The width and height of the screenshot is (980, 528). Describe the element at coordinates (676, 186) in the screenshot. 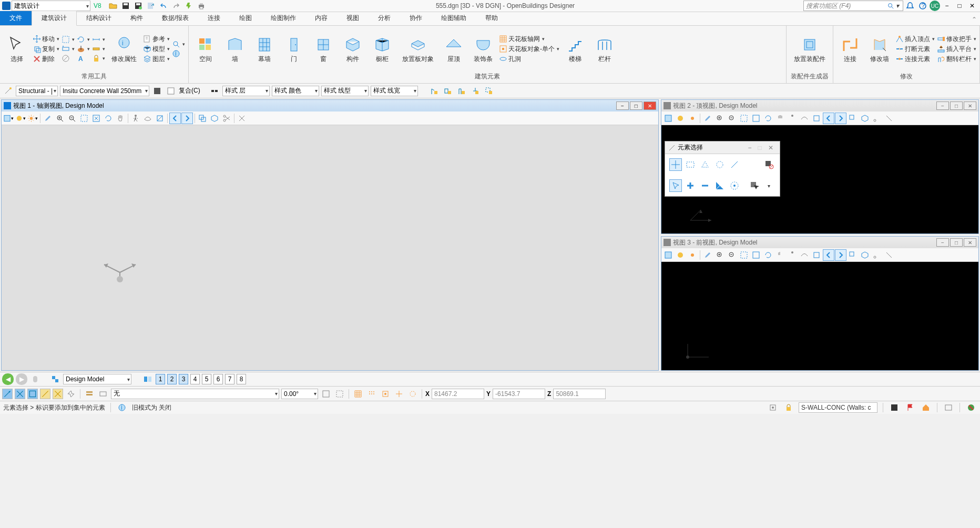

I see `mode-new-icon` at that location.